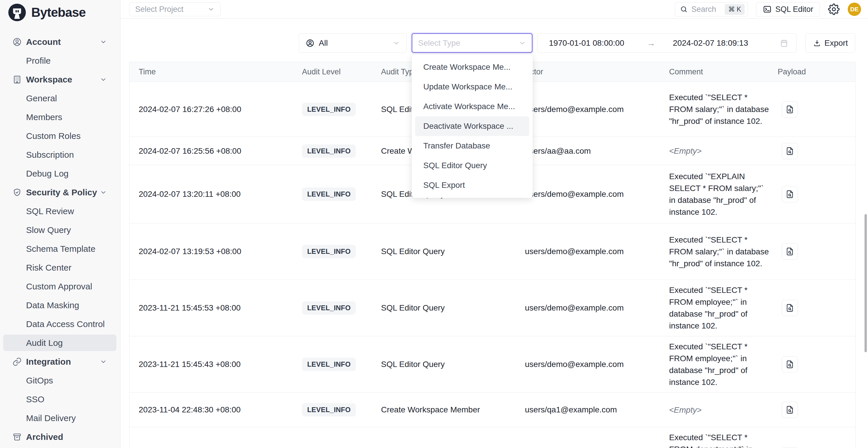  I want to click on sidebar-item-sso: SSO, so click(60, 399).